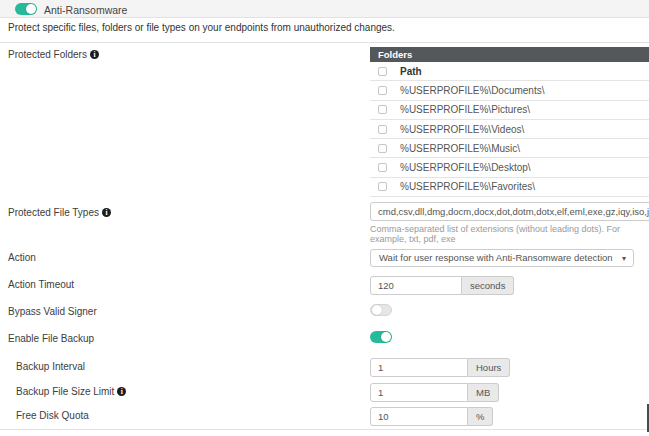  Describe the element at coordinates (50, 366) in the screenshot. I see `backup-interval-label: Backup Interval` at that location.